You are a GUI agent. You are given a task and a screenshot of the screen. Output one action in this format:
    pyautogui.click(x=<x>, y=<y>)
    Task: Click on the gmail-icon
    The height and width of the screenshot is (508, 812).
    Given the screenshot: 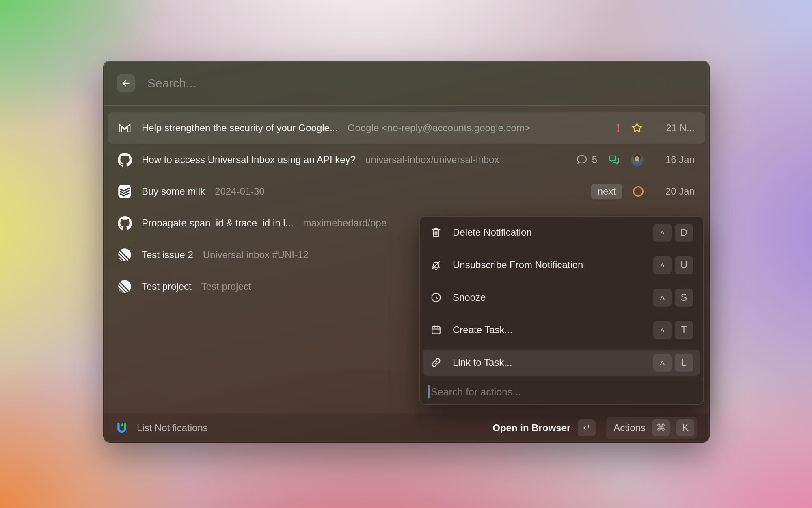 What is the action you would take?
    pyautogui.click(x=125, y=128)
    